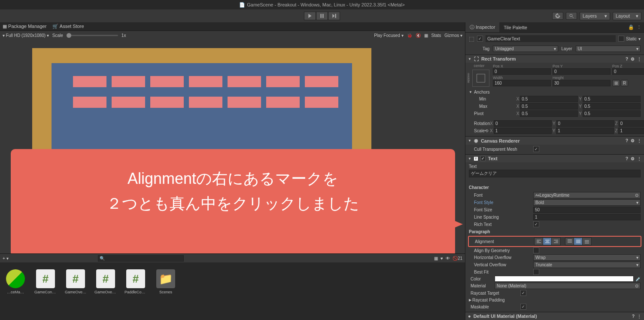  What do you see at coordinates (556, 241) in the screenshot?
I see `align-right-button` at bounding box center [556, 241].